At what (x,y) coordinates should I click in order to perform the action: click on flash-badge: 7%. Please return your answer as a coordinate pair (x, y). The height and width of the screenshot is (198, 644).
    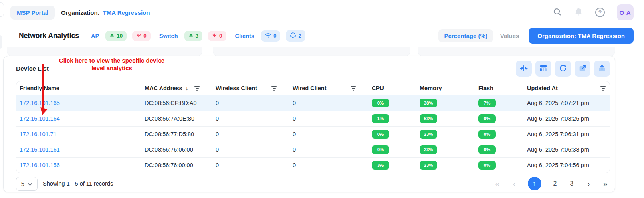
    Looking at the image, I should click on (487, 103).